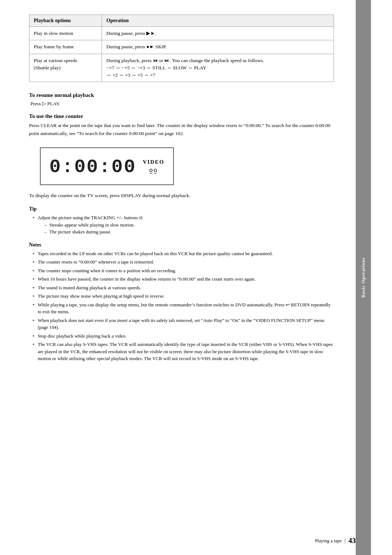  I want to click on table-cell-option: Play frame by frame, so click(66, 47).